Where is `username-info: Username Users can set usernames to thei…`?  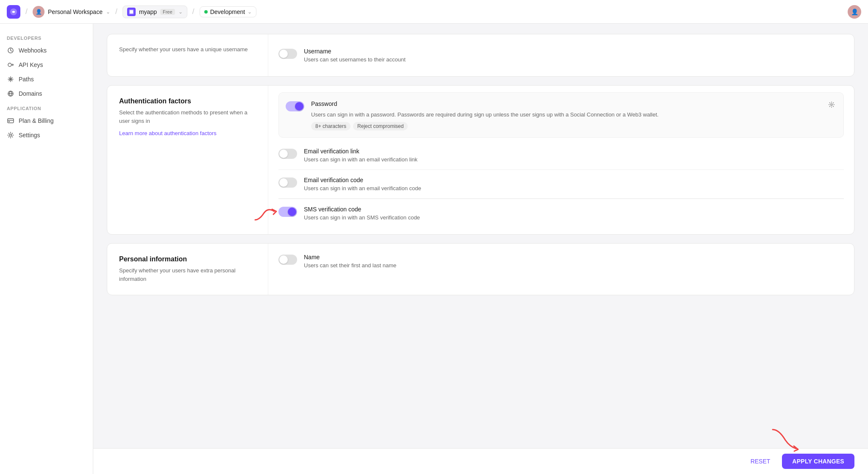
username-info: Username Users can set usernames to thei… is located at coordinates (574, 55).